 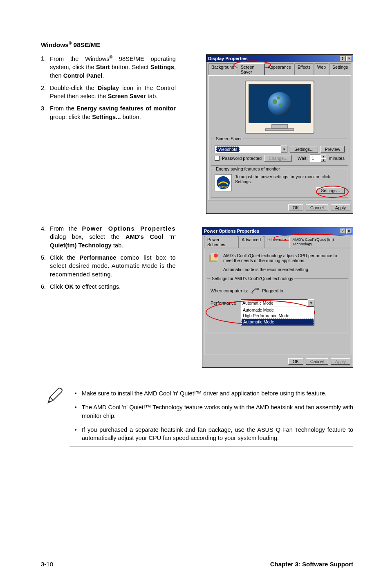 I want to click on t: to effect settings., so click(x=97, y=287).